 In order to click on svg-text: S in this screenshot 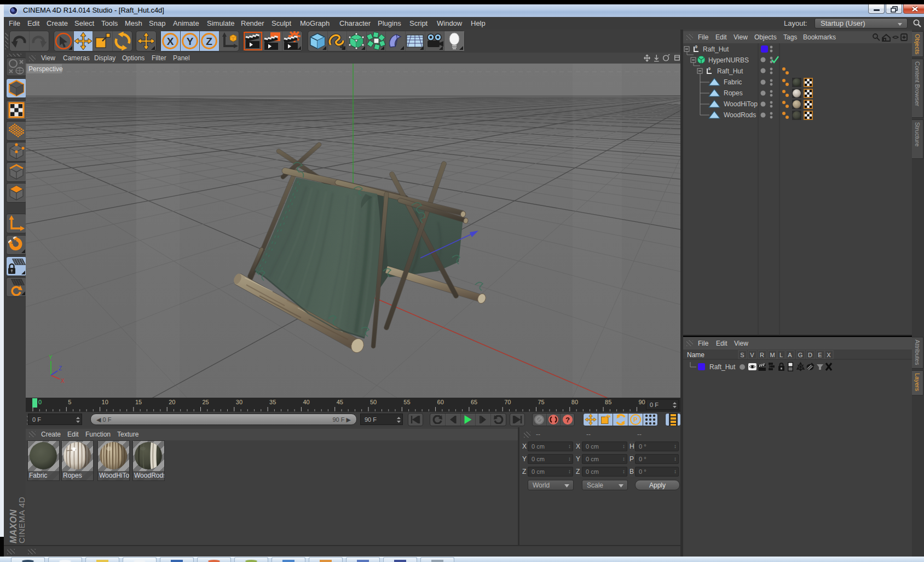, I will do `click(742, 355)`.